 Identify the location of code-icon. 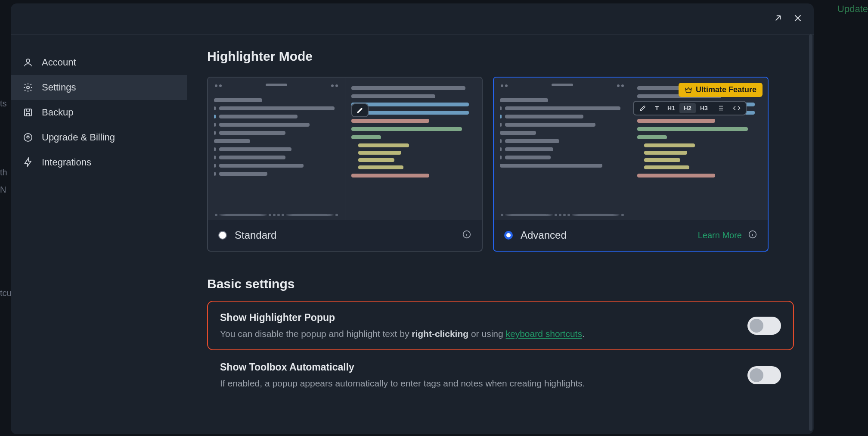
(737, 108).